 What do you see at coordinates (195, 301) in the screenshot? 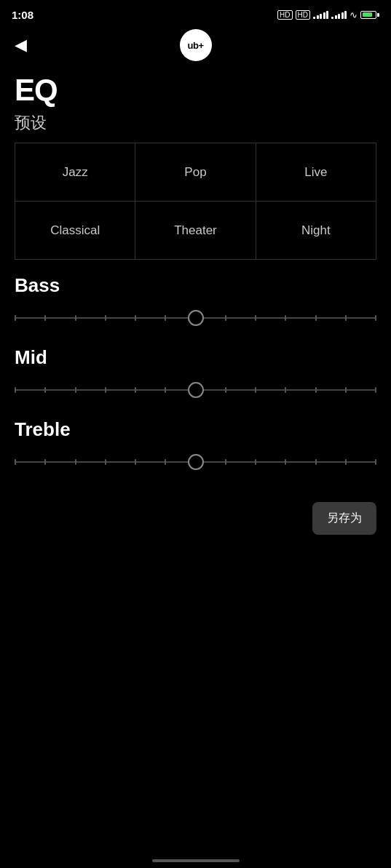
I see `bass-group: Bass` at bounding box center [195, 301].